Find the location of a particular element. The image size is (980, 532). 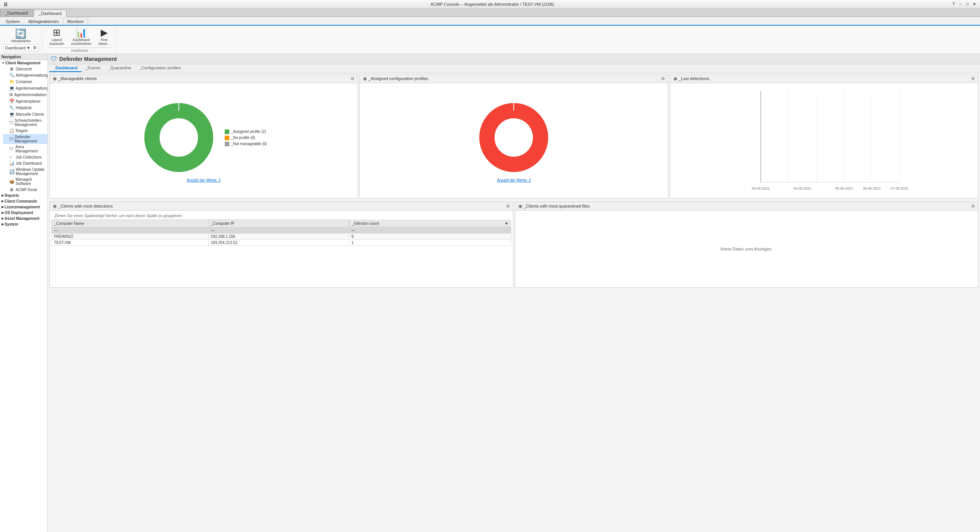

nav-label-schwachstellen: Schwachstellen-Management is located at coordinates (30, 123).